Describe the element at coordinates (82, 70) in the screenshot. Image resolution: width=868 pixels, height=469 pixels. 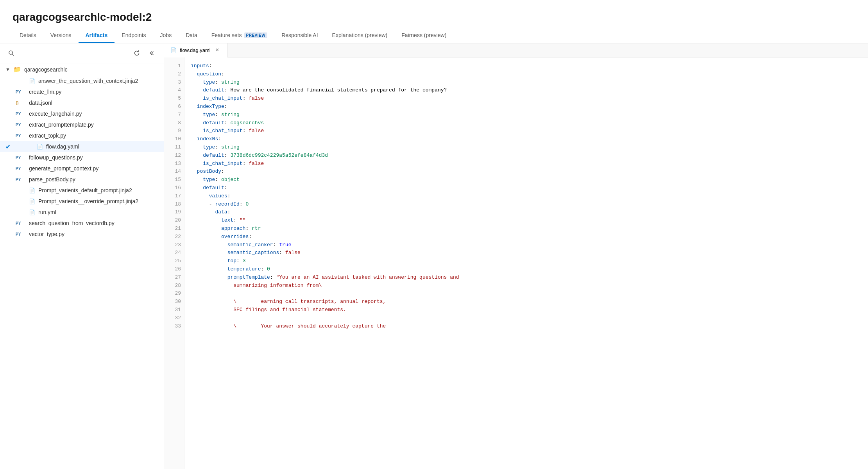
I see `folder-item: ▼ 📁 qaragcogsearchlc` at that location.